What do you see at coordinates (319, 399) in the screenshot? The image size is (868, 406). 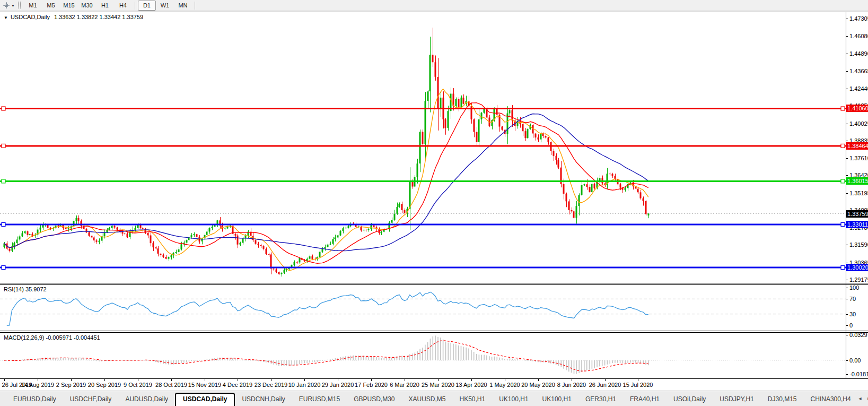 I see `tab-eurusd-m15: EURUSD,M15` at bounding box center [319, 399].